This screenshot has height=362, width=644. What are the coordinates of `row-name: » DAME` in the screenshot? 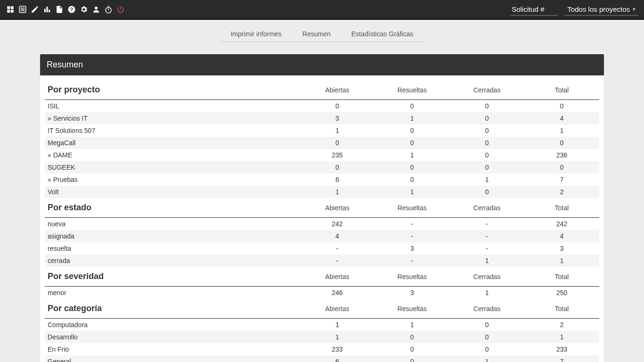 It's located at (173, 155).